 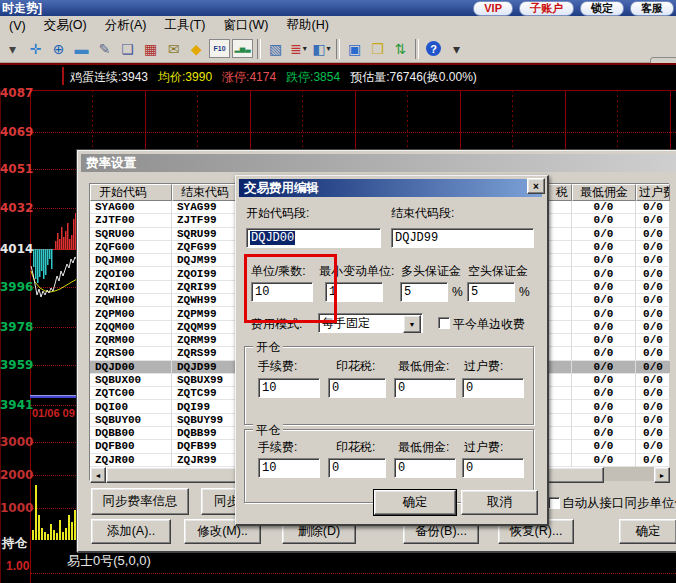 What do you see at coordinates (604, 192) in the screenshot?
I see `column-header-min-commission: 最低佣金` at bounding box center [604, 192].